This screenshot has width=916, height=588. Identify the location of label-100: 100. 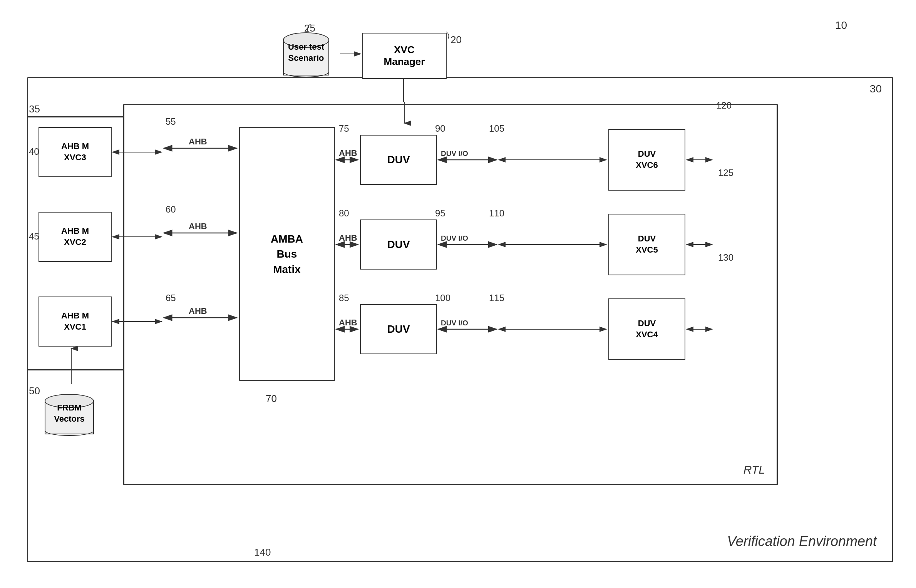
(443, 298).